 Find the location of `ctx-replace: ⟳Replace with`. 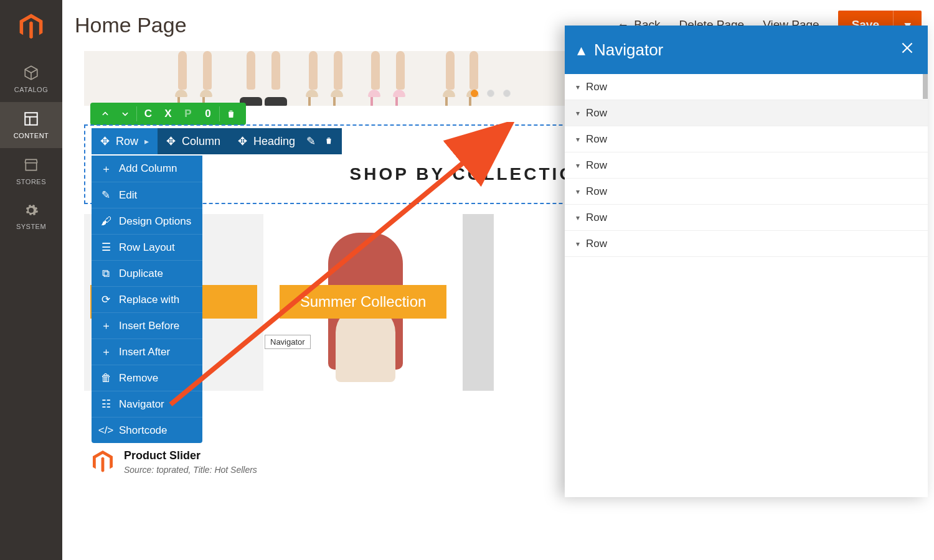

ctx-replace: ⟳Replace with is located at coordinates (147, 299).